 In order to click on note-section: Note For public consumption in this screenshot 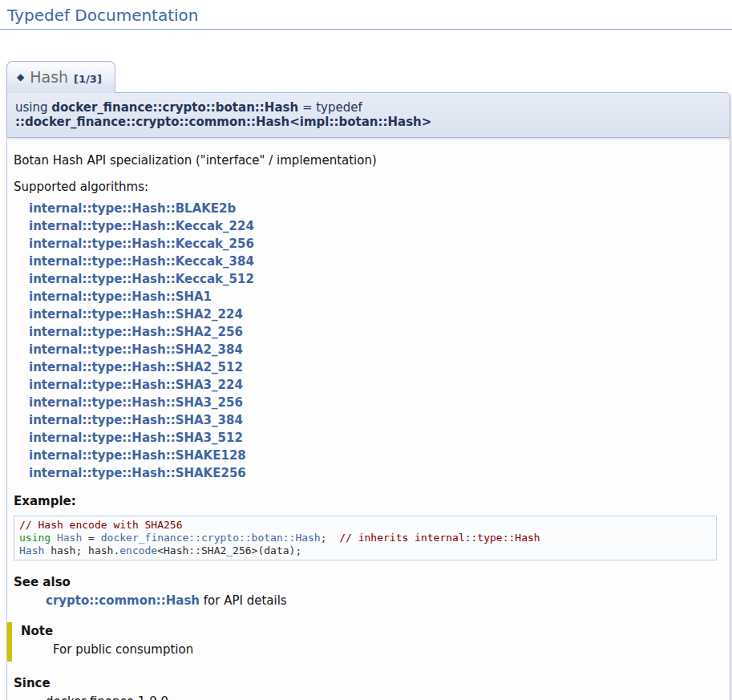, I will do `click(366, 641)`.